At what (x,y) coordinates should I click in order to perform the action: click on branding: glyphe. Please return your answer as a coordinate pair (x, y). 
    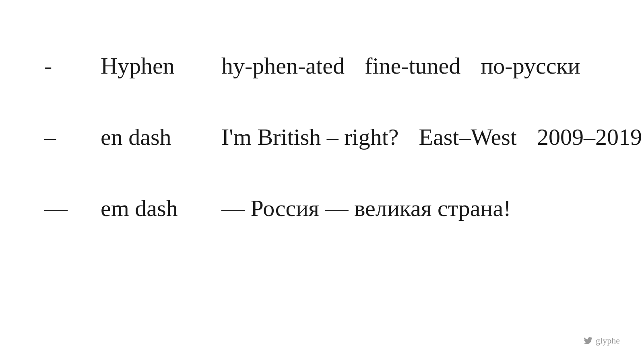
    Looking at the image, I should click on (602, 341).